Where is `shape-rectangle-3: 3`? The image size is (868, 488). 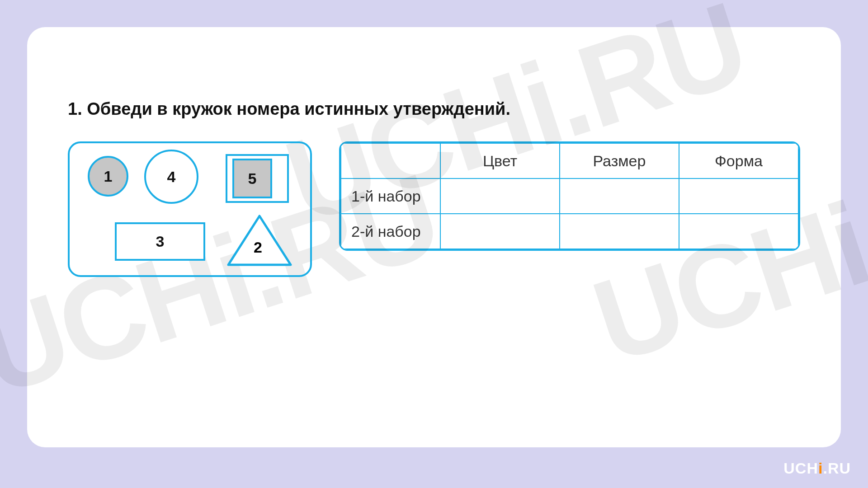
shape-rectangle-3: 3 is located at coordinates (160, 241).